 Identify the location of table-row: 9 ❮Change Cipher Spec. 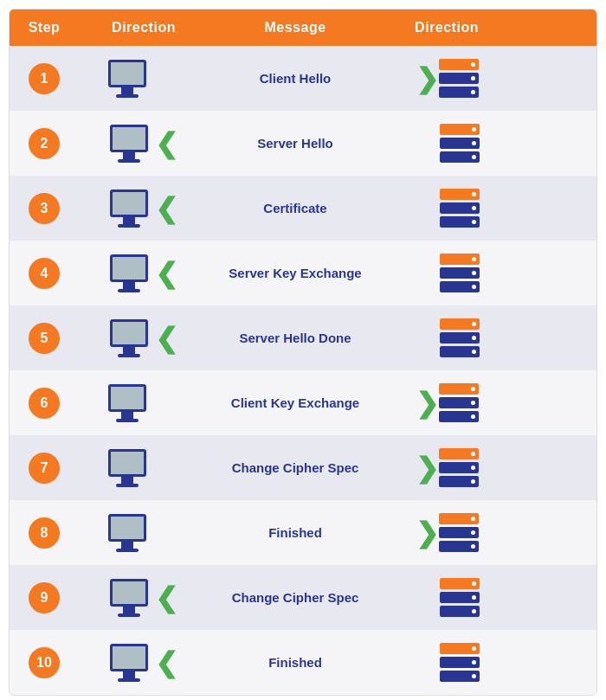
(303, 597).